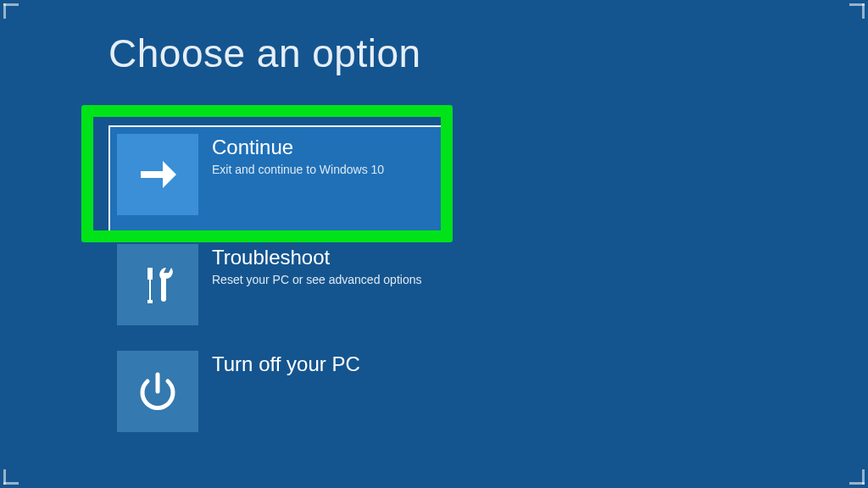 This screenshot has width=868, height=488. I want to click on option-continue: Continue Exit and continue to Windows 10, so click(278, 180).